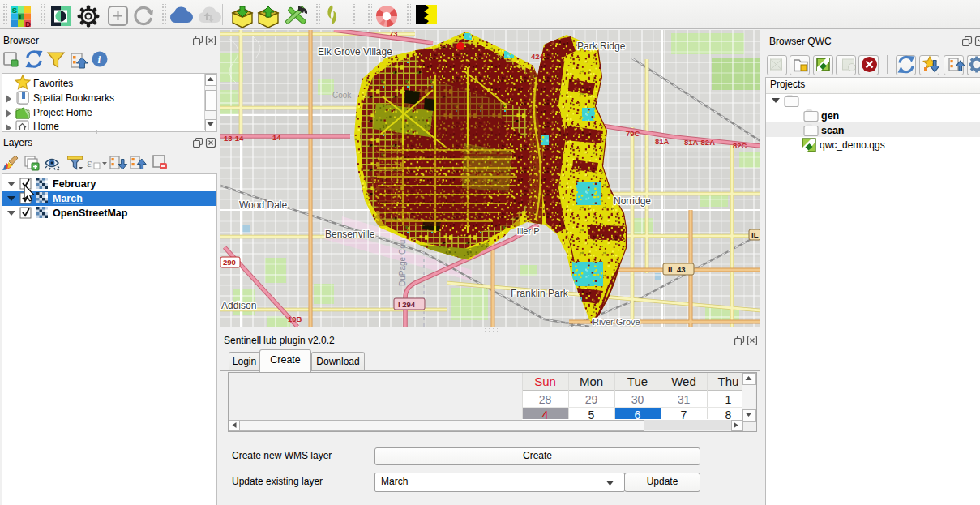 The height and width of the screenshot is (505, 980). Describe the element at coordinates (350, 234) in the screenshot. I see `svg-text: Bensenville` at that location.